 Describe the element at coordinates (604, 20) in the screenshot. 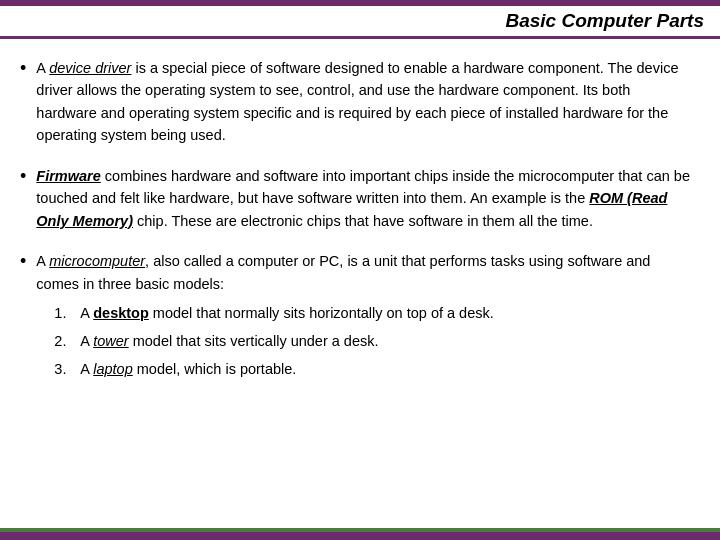

I see `page-title: Basic Computer Parts` at that location.